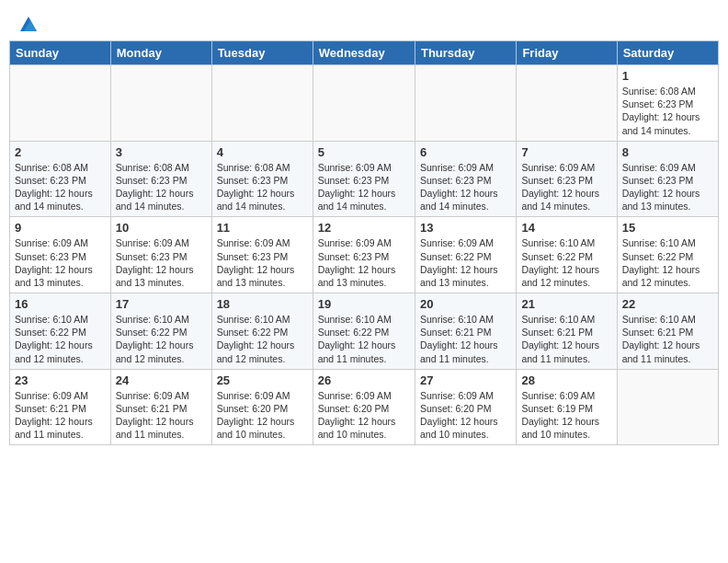 The image size is (728, 563). Describe the element at coordinates (667, 153) in the screenshot. I see `day-number: 8` at that location.